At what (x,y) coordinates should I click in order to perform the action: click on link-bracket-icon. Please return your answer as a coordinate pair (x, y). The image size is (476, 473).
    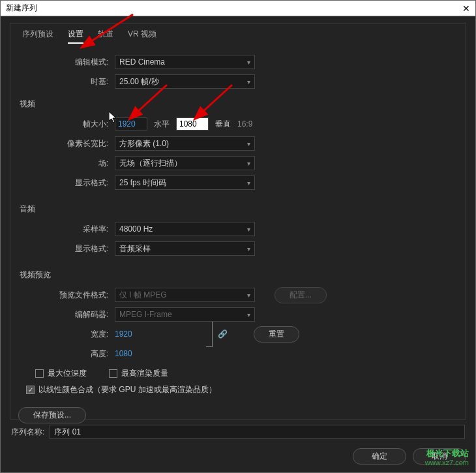
    Looking at the image, I should click on (209, 334).